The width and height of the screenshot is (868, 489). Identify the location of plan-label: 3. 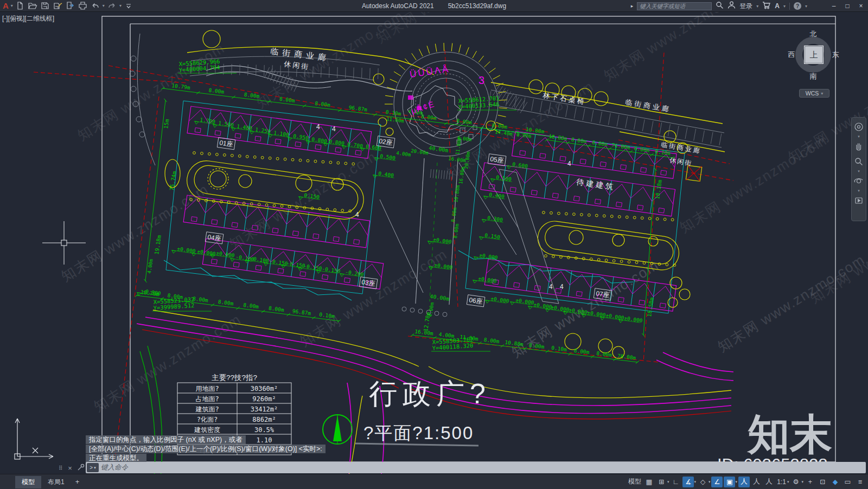
(482, 80).